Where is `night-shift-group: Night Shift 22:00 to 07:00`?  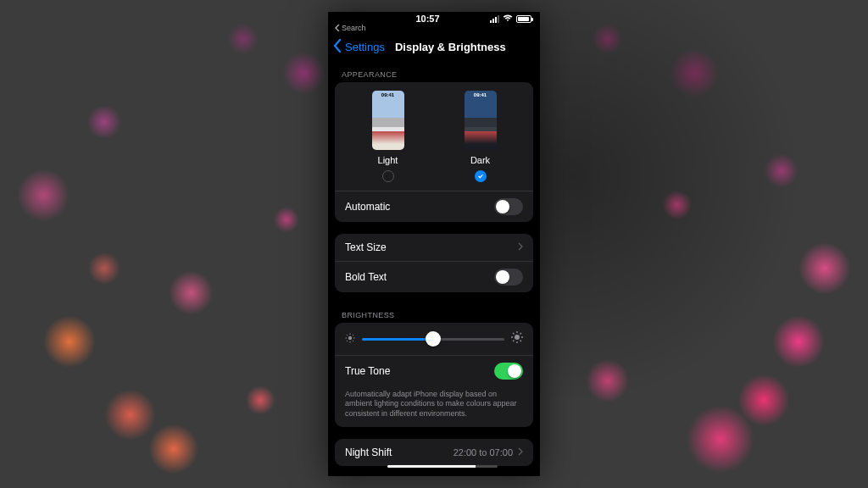 night-shift-group: Night Shift 22:00 to 07:00 is located at coordinates (434, 452).